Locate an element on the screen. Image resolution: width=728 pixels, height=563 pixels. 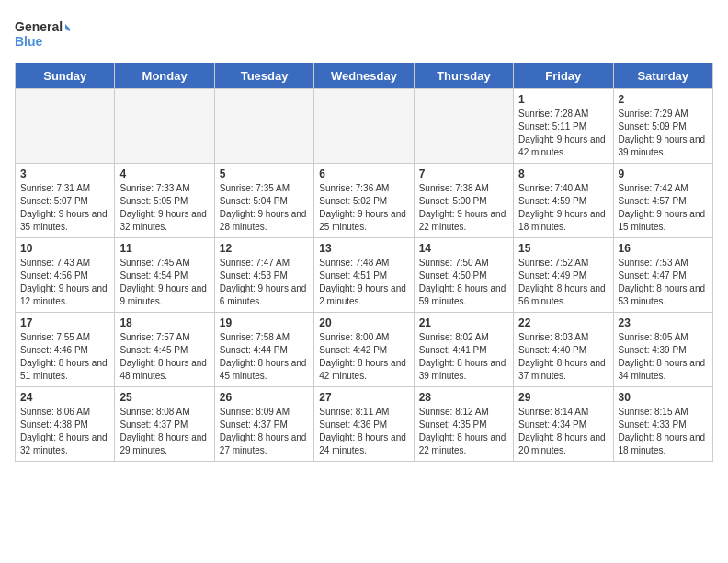
day-number: 13 is located at coordinates (364, 248).